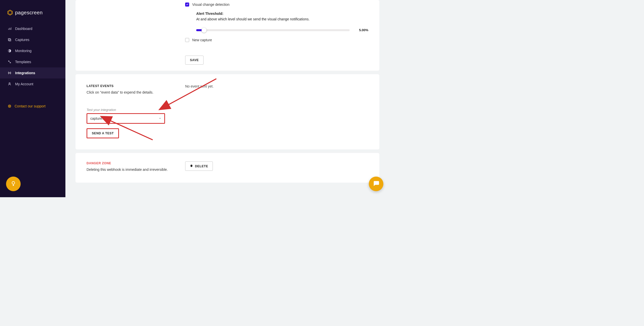  I want to click on sidebar-item-monitoring: Monitoring, so click(33, 51).